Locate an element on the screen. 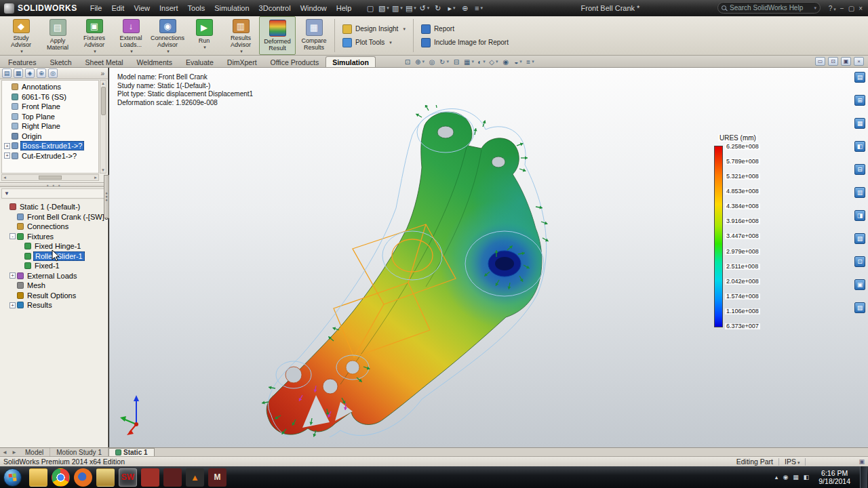 Image resolution: width=868 pixels, height=488 pixels. ribbon-button: ▦ Compare Results is located at coordinates (314, 35).